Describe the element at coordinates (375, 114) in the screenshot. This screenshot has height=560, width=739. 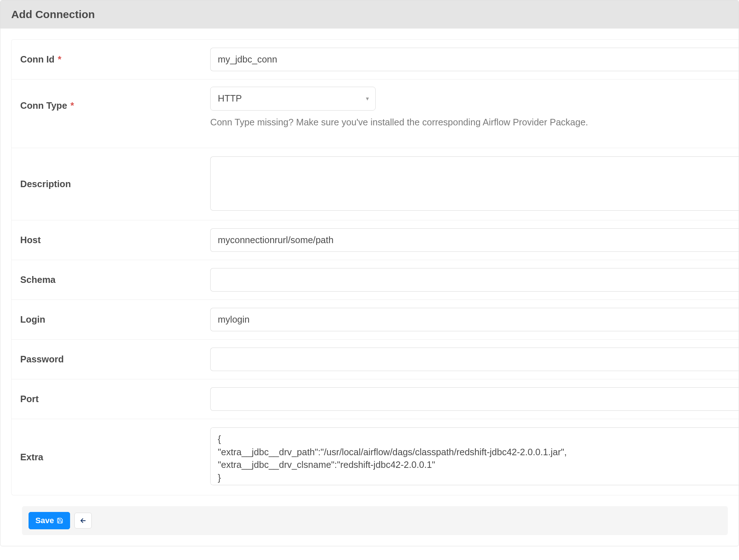
I see `row-conn-type: Conn Type * ▼ Conn Type missing? Make su…` at that location.